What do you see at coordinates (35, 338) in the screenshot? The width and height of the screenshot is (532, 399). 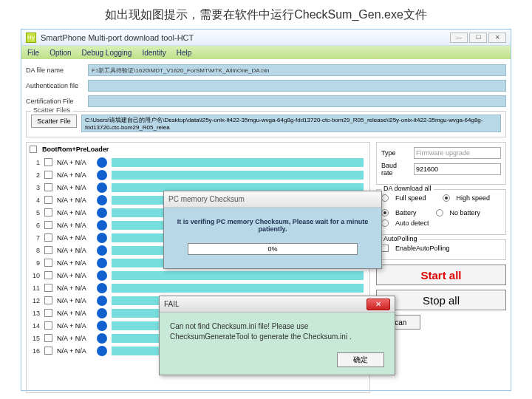 I see `port-number: 15` at bounding box center [35, 338].